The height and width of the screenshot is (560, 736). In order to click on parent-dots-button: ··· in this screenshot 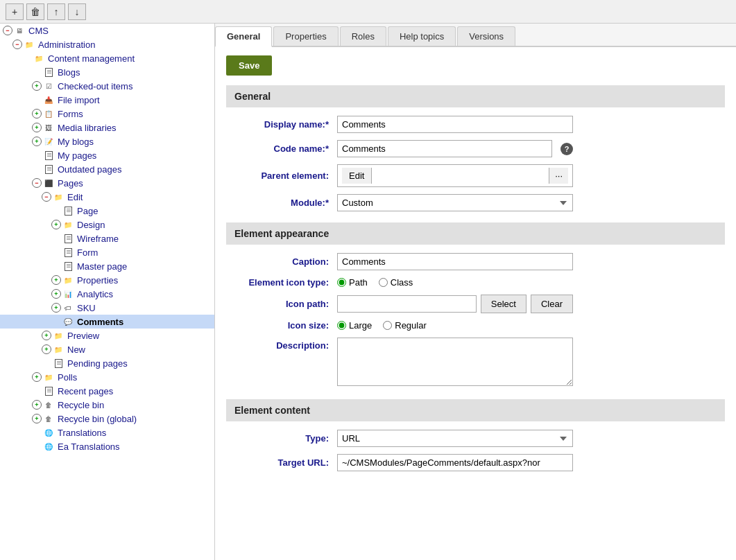, I will do `click(558, 176)`.